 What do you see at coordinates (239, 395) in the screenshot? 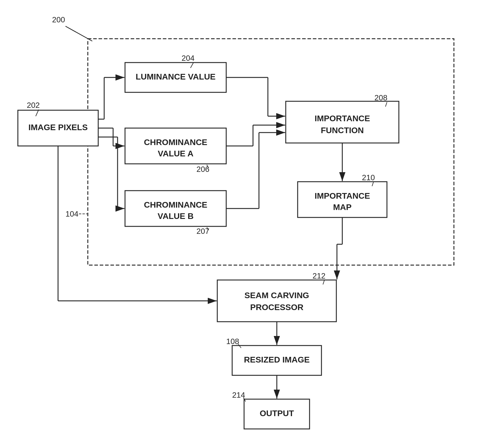
I see `ref-214: 214` at bounding box center [239, 395].